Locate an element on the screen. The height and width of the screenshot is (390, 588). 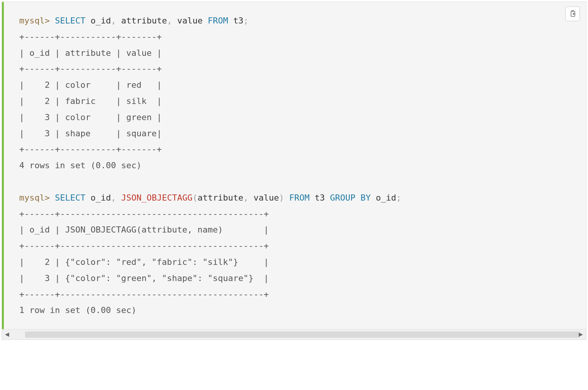
table-header: | o_id | attribute | value | is located at coordinates (91, 53).